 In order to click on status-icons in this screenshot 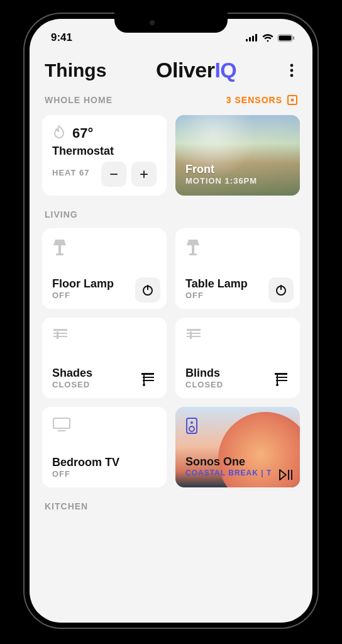, I will do `click(270, 38)`.